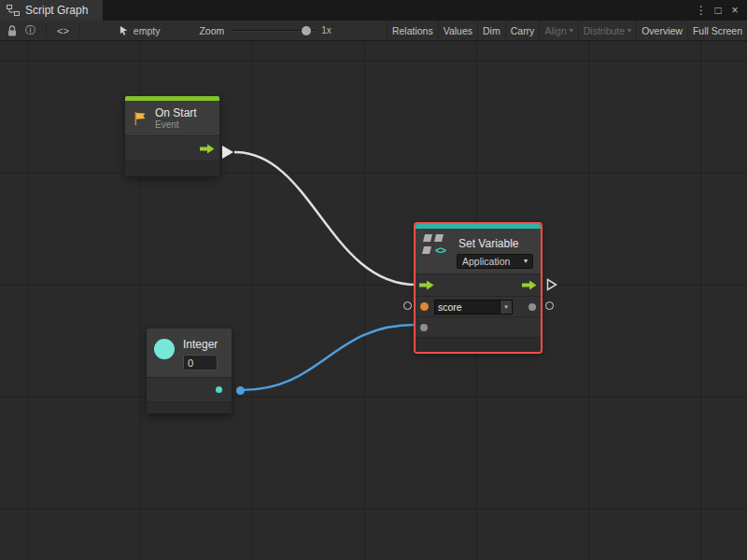 The image size is (747, 560). What do you see at coordinates (123, 30) in the screenshot?
I see `pointer-icon` at bounding box center [123, 30].